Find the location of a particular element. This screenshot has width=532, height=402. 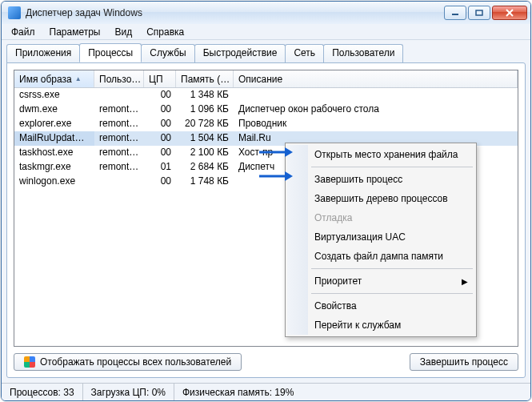

table-cell: 2 684 КБ is located at coordinates (205, 167).